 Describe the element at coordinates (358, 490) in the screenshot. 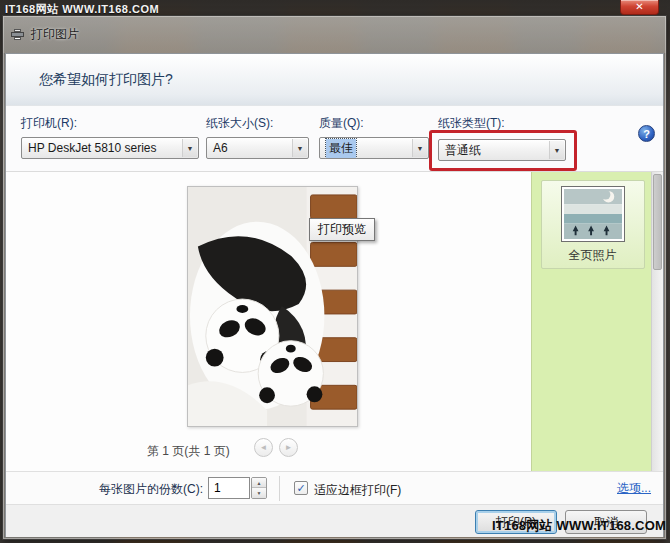

I see `fit-to-frame-label: 适应边框打印(F)` at that location.